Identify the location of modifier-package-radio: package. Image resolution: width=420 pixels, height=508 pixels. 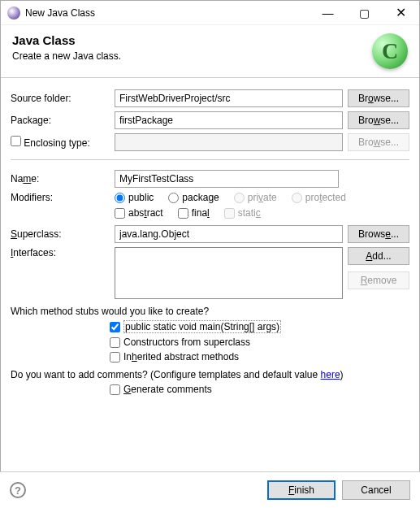
(193, 198).